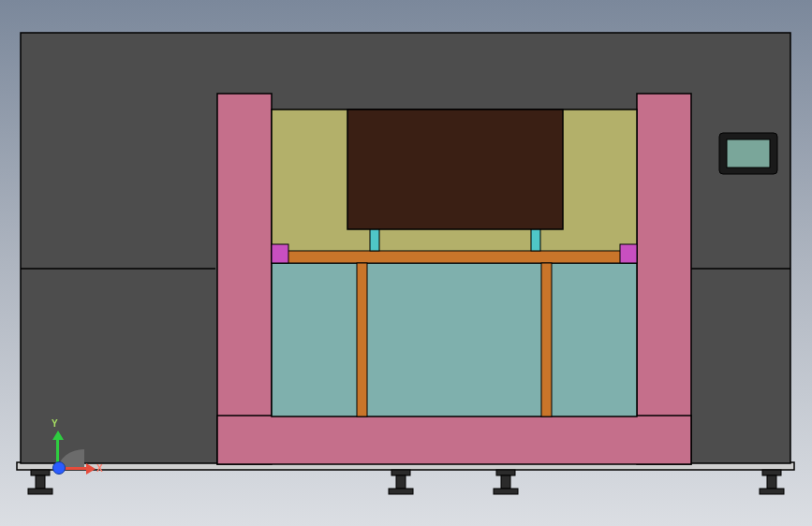 Image resolution: width=812 pixels, height=526 pixels. What do you see at coordinates (454, 256) in the screenshot?
I see `orange-crossbar` at bounding box center [454, 256].